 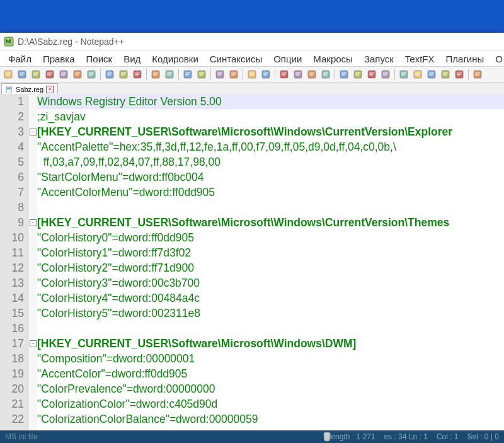 What do you see at coordinates (406, 437) in the screenshot?
I see `status-lines: es : 34 Ln : 1` at bounding box center [406, 437].